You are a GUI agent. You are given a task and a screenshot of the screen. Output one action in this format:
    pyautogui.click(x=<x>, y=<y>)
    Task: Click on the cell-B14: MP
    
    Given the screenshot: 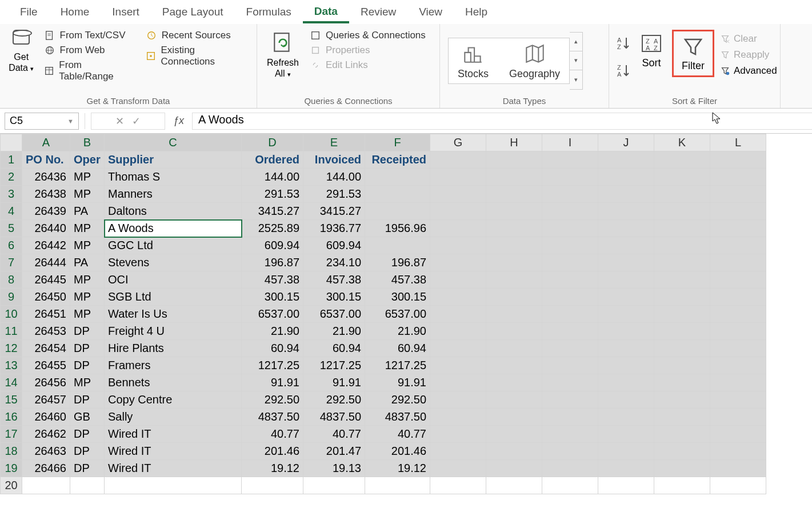 What is the action you would take?
    pyautogui.click(x=87, y=383)
    